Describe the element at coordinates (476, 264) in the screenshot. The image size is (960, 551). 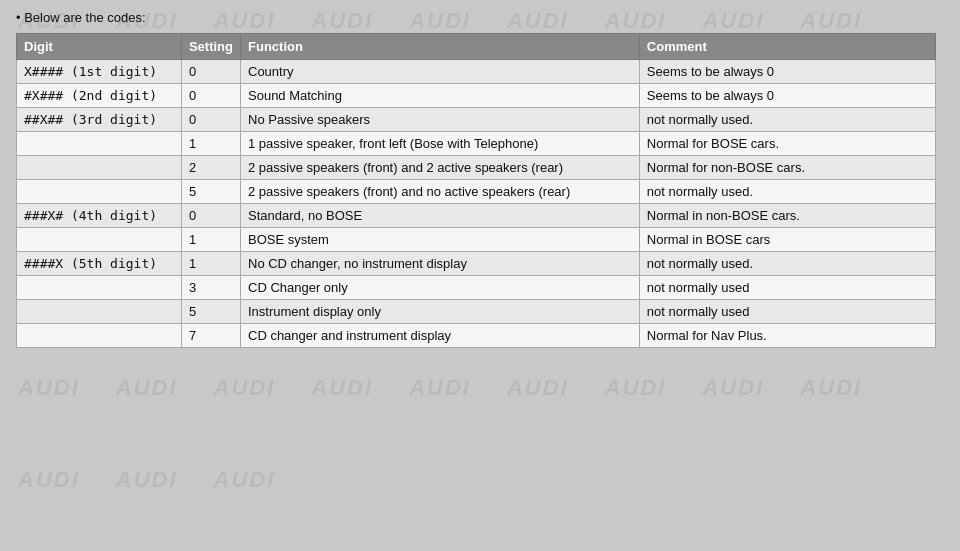
I see `table-row: ####X (5th digit)1No CD changer, no inst…` at that location.